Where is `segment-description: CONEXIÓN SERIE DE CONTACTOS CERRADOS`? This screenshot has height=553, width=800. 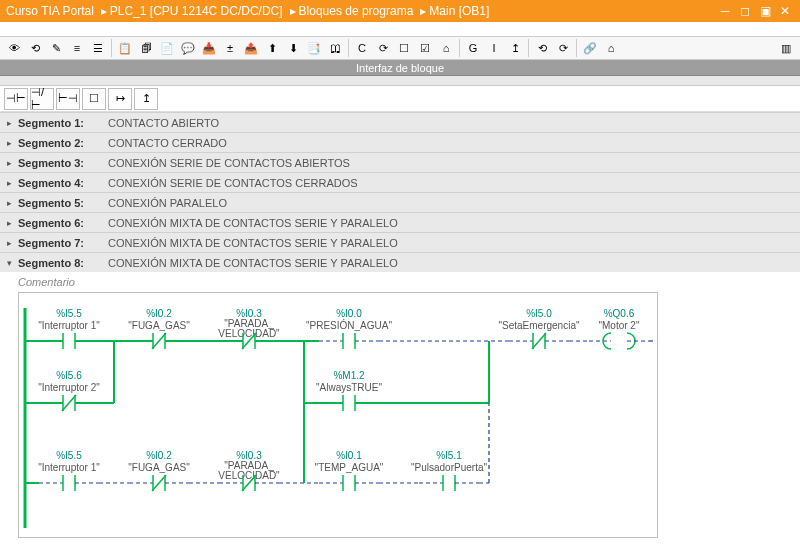
segment-description: CONEXIÓN SERIE DE CONTACTOS CERRADOS is located at coordinates (233, 183).